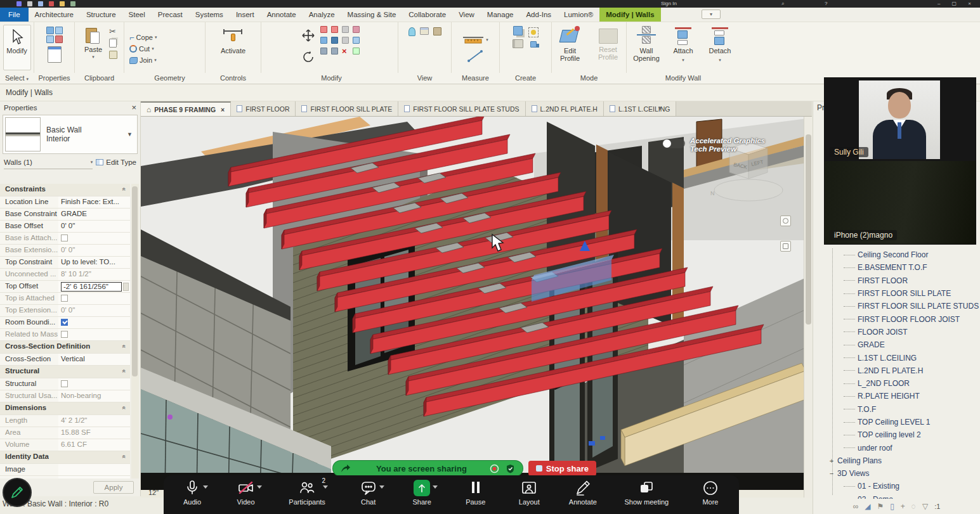 The image size is (980, 514). Describe the element at coordinates (372, 15) in the screenshot. I see `ribbon-tab: Massing & Site` at that location.